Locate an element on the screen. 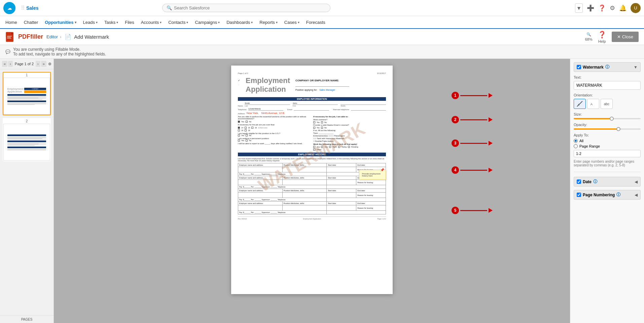 The height and width of the screenshot is (323, 644). nav-tasks: Tasks ▾ is located at coordinates (111, 23).